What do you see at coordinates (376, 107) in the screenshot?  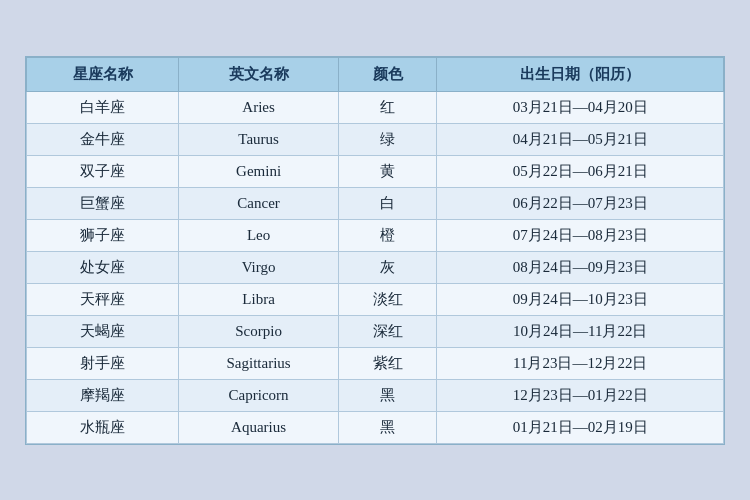 I see `table-row: 白羊座Aries红03月21日—04月20日` at bounding box center [376, 107].